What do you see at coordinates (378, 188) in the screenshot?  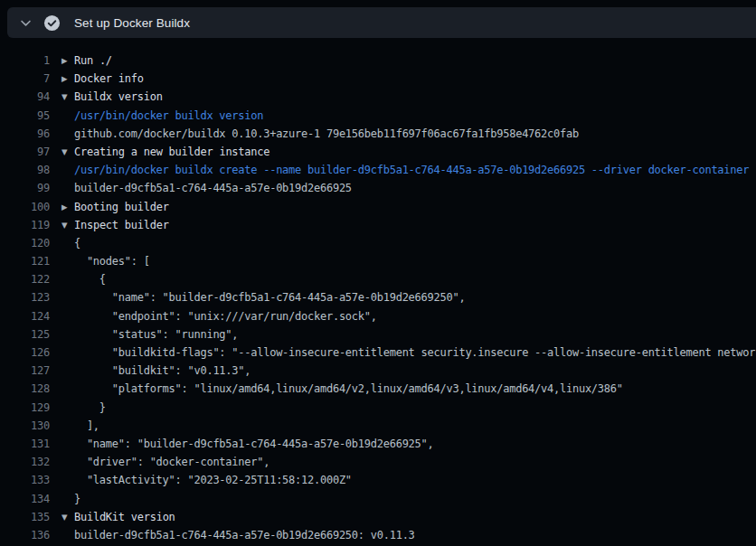 I see `log-line: 99 builder-d9cfb5a1-c764-445a-a57e-0b19d…` at bounding box center [378, 188].